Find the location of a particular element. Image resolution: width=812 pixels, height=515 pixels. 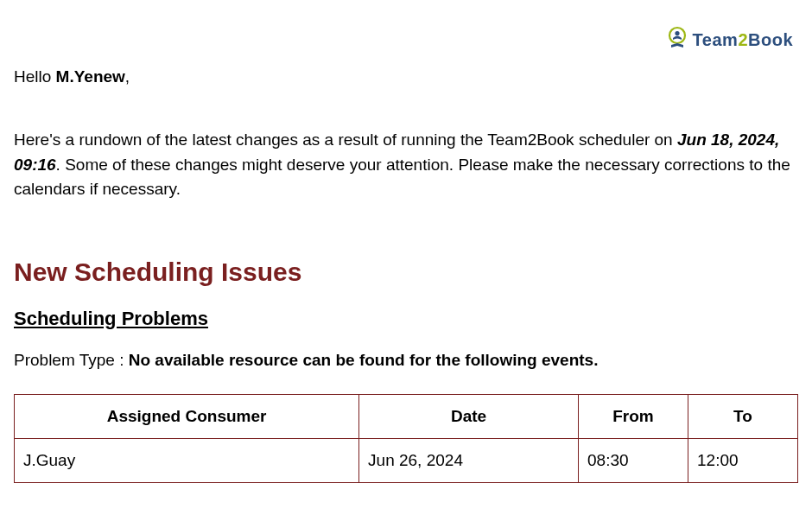

cell-to: 12:00 is located at coordinates (743, 460).